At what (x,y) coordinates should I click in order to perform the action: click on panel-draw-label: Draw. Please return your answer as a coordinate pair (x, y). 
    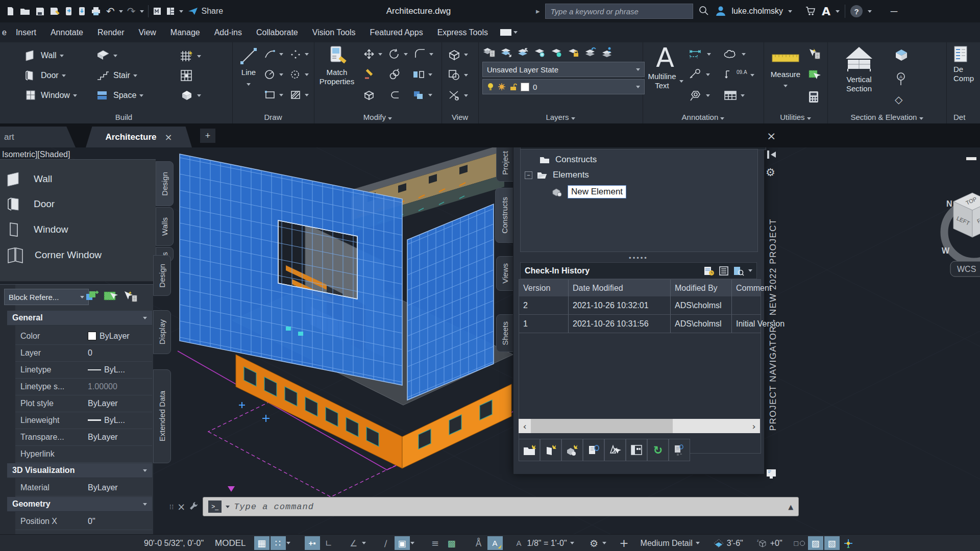
    Looking at the image, I should click on (273, 117).